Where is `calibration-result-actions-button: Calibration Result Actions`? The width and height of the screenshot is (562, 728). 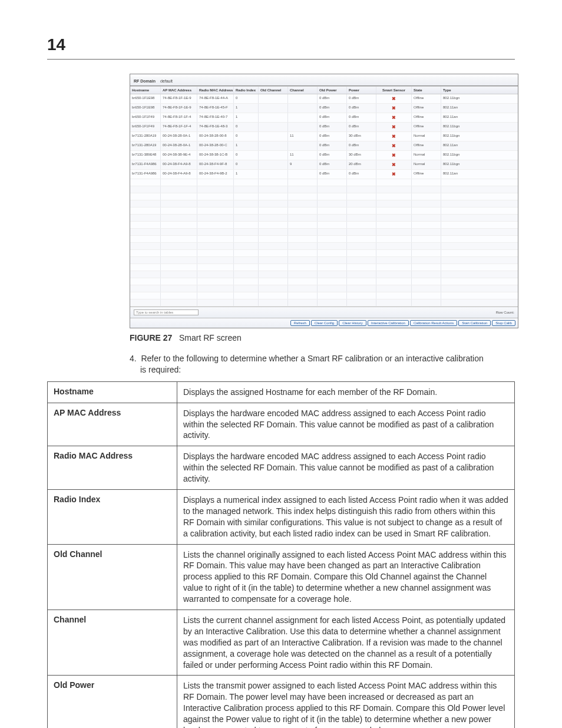 calibration-result-actions-button: Calibration Result Actions is located at coordinates (434, 323).